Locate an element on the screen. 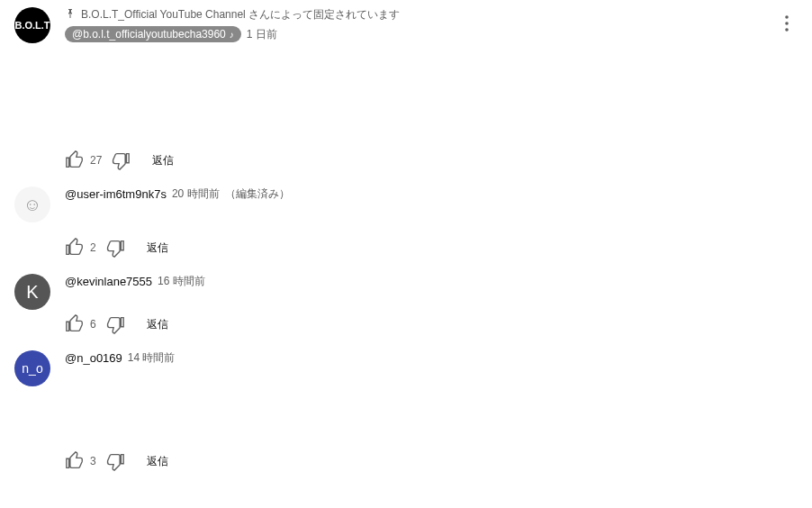 Image resolution: width=812 pixels, height=508 pixels. avatar: B.O.L.T is located at coordinates (32, 25).